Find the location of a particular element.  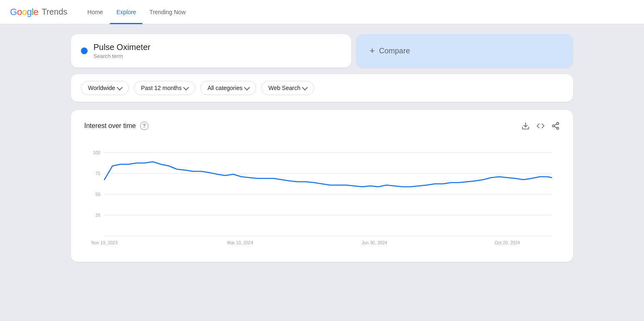

compare-plus-icon: + is located at coordinates (372, 51).